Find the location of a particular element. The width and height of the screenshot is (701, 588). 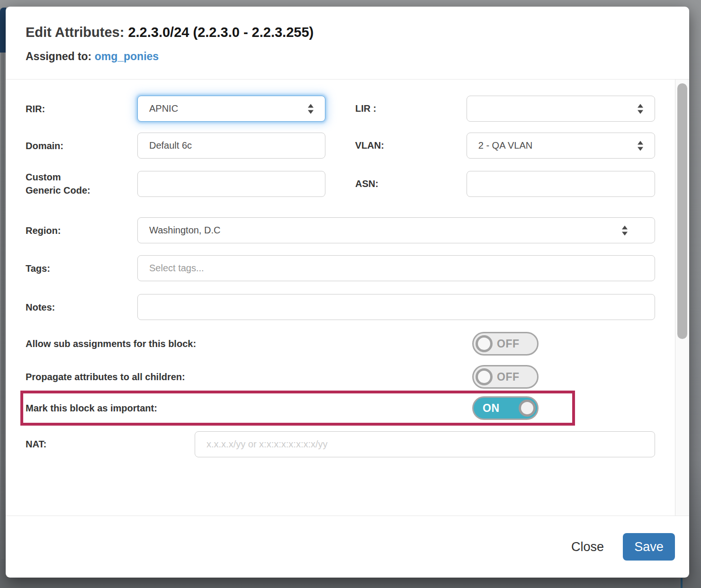

modal-title-prefix: Edit Attributes: is located at coordinates (75, 32).